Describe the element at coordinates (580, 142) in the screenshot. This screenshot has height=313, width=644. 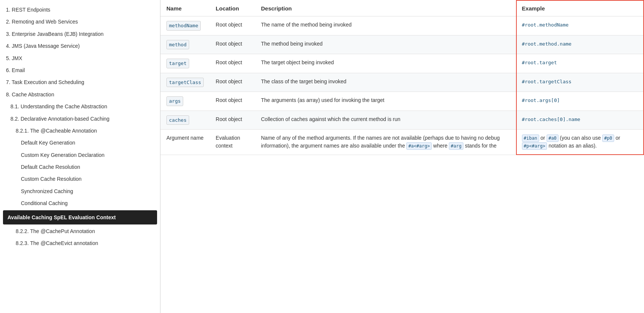
I see `cell-example: #iban or #a0 (you can also use #p0 or #p…` at that location.